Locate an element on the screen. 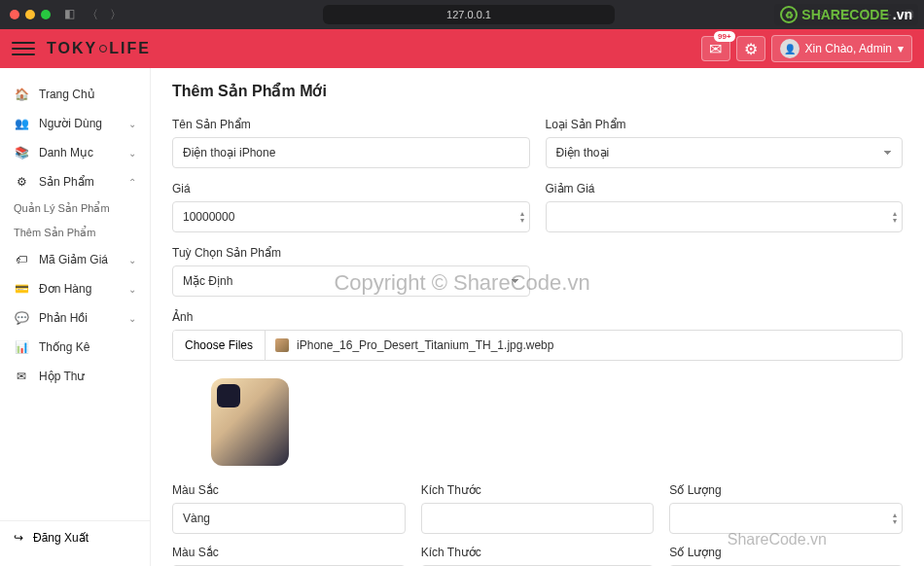 This screenshot has height=566, width=924. chevron-down-icon: ▾ is located at coordinates (901, 49).